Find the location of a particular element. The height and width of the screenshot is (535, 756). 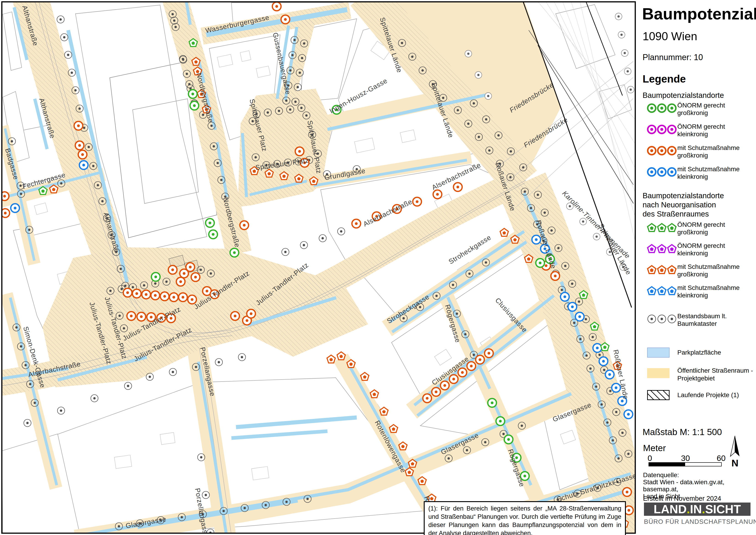

legend-area-street: Öffentlicher Straßenraum - Projektgebiet is located at coordinates (699, 375).